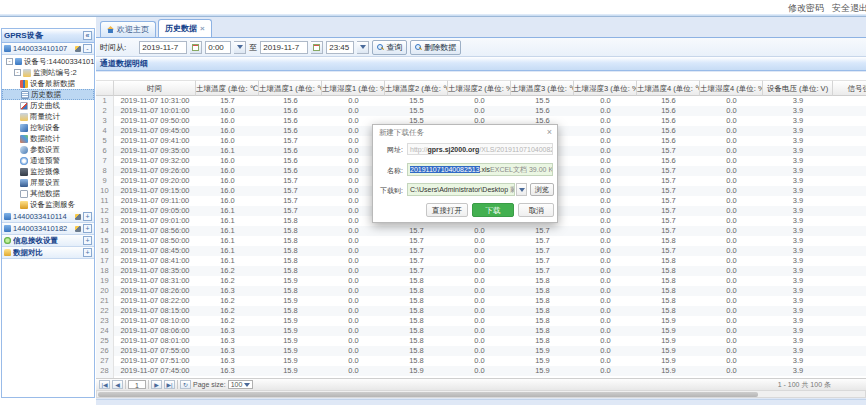  Describe the element at coordinates (480, 88) in the screenshot. I see `column-header: 土壤湿度2 (单位: %)` at that location.